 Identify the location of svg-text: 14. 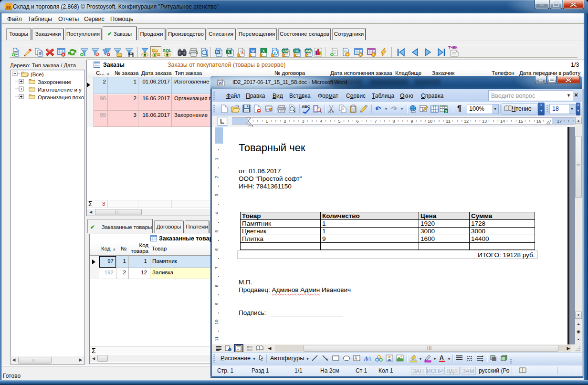
(503, 121).